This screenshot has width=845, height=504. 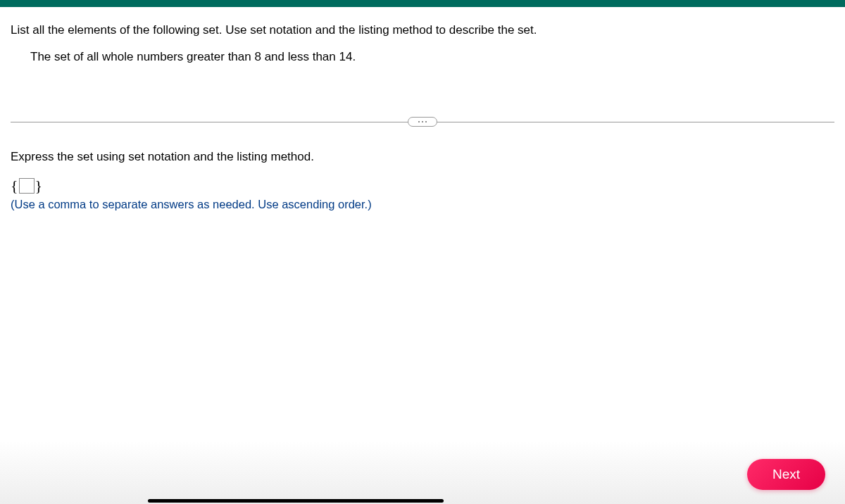 What do you see at coordinates (432, 57) in the screenshot?
I see `question-detail: The set of all whole numbers greater tha…` at bounding box center [432, 57].